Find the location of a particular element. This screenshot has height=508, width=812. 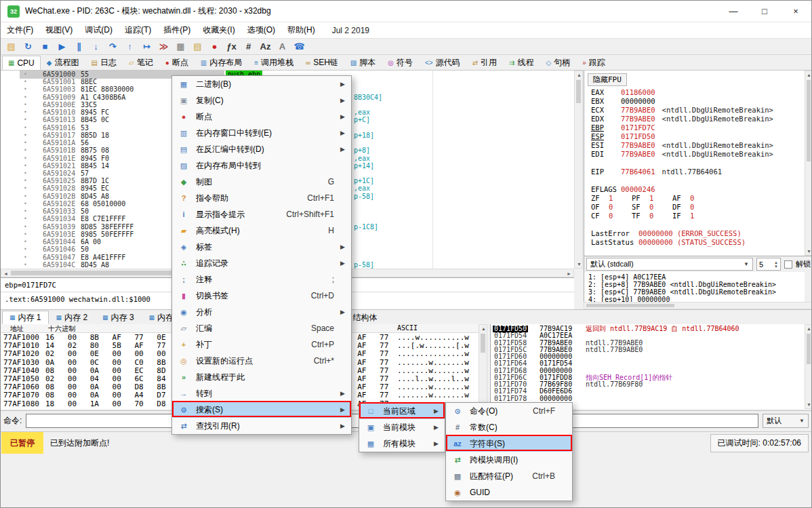

tab-source: <>源代码 is located at coordinates (443, 62).